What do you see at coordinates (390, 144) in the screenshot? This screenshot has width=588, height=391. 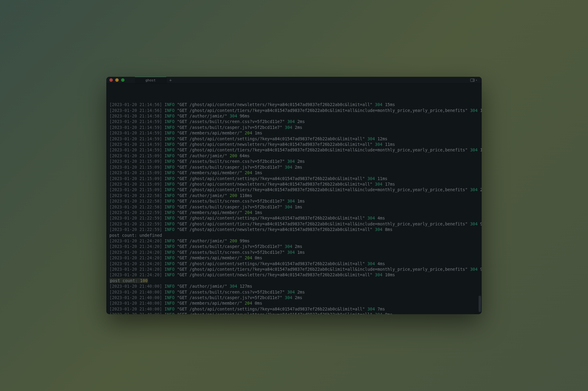 I see `log-duration: 11ms` at bounding box center [390, 144].